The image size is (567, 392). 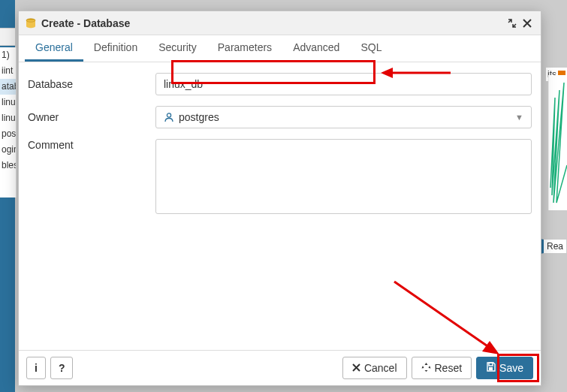 What do you see at coordinates (427, 368) in the screenshot?
I see `recycle-icon` at bounding box center [427, 368].